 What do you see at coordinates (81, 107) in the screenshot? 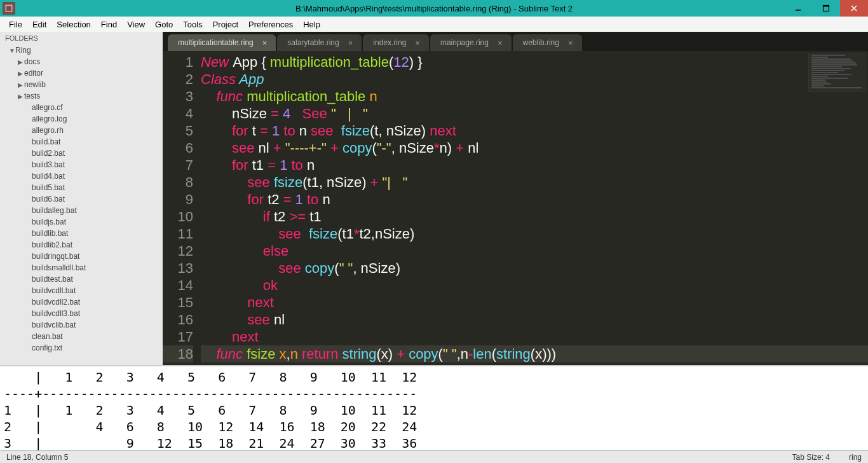
I see `file-item: allegro.cf` at bounding box center [81, 107].